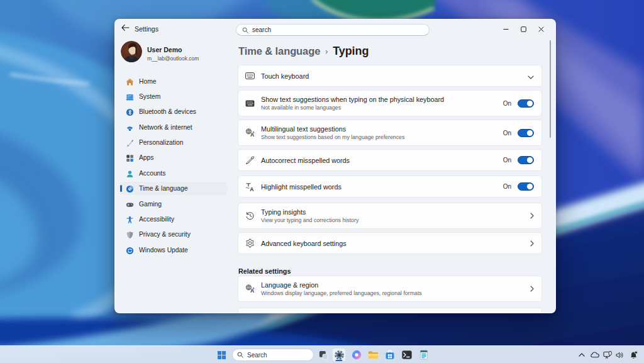 This screenshot has width=644, height=363. I want to click on notifications-bell-icon, so click(634, 355).